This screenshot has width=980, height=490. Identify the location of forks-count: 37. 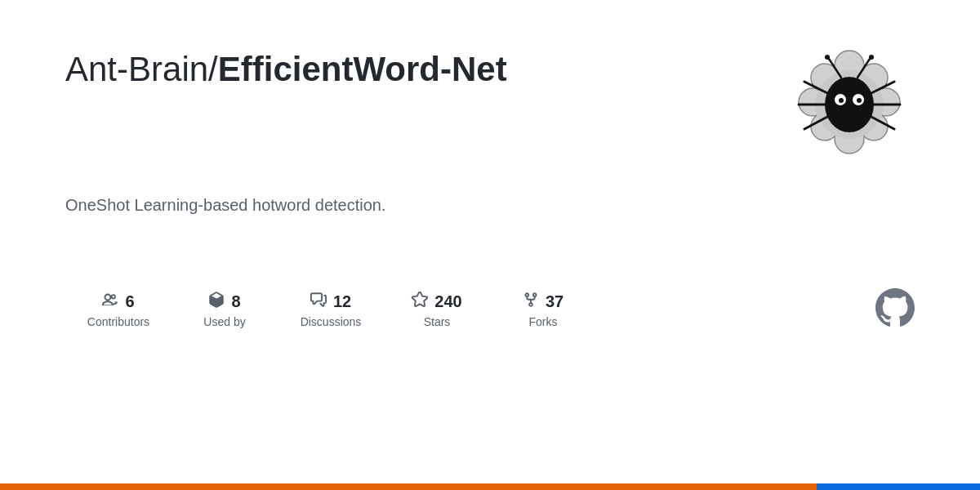
(555, 302).